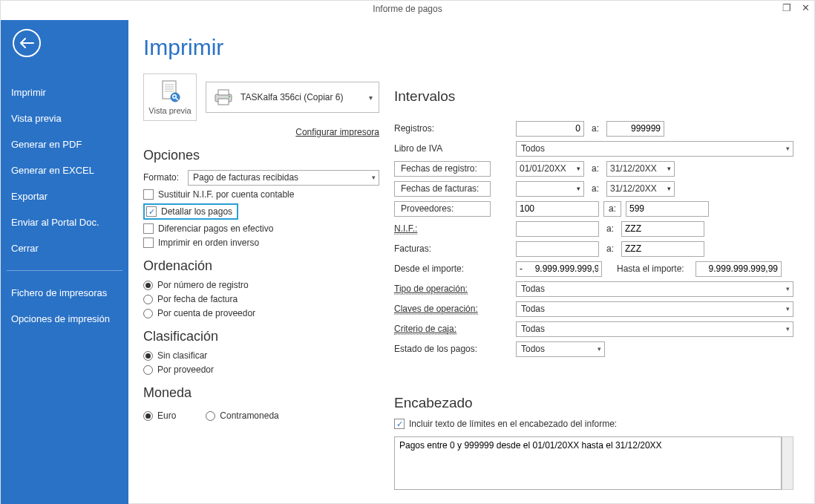 The image size is (815, 504). What do you see at coordinates (550, 189) in the screenshot?
I see `inv-date-from: ▾` at bounding box center [550, 189].